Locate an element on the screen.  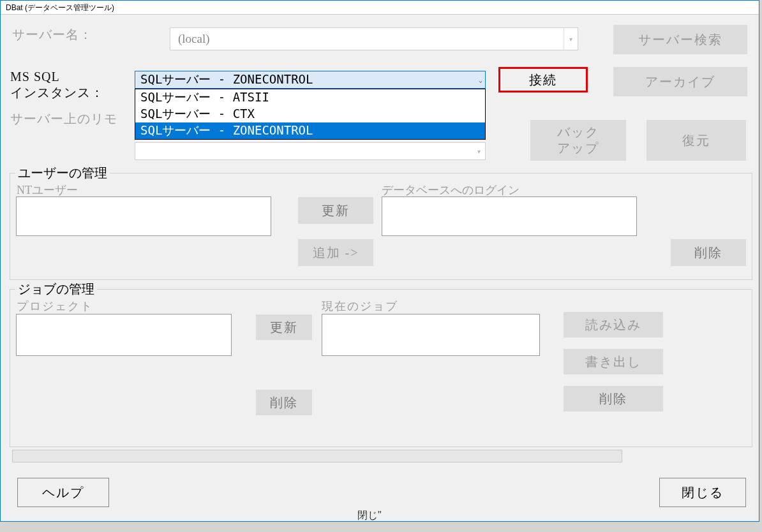
job-management-title: ジョブの管理 is located at coordinates (56, 290).